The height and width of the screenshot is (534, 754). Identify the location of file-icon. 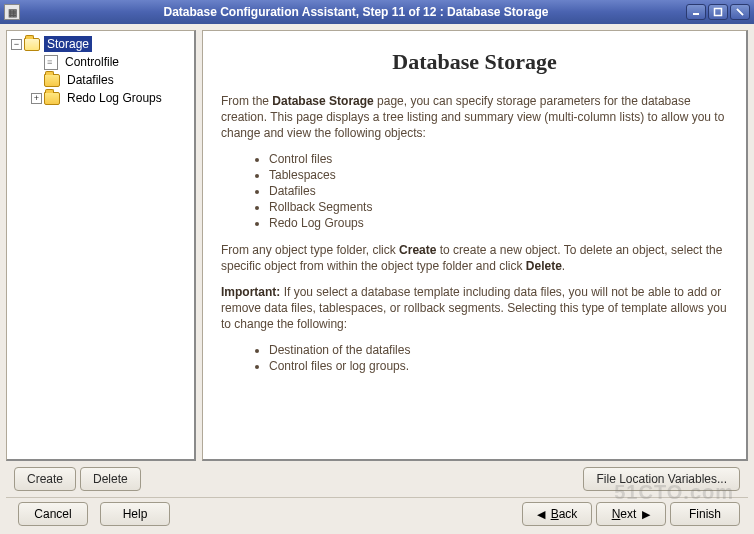
(51, 62).